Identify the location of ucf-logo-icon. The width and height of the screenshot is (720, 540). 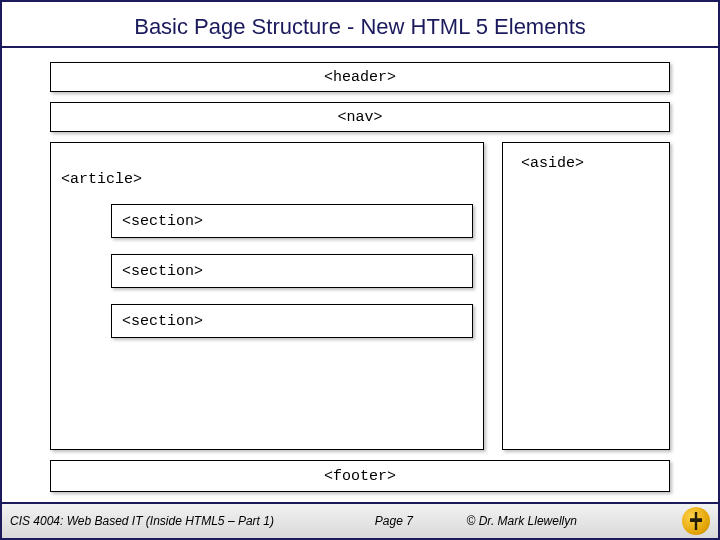
(696, 521).